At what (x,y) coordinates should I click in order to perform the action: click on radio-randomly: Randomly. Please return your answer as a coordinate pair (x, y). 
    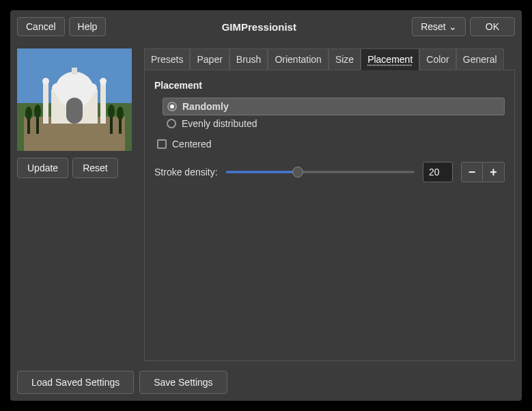
    Looking at the image, I should click on (333, 107).